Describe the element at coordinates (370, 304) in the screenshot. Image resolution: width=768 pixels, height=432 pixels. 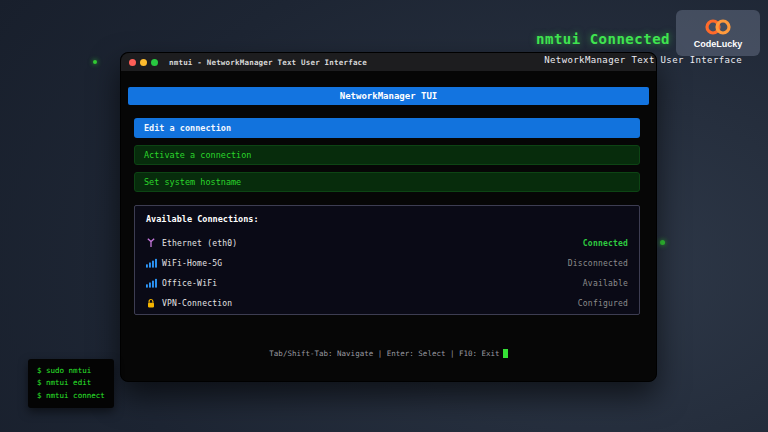
I see `connection-name: VPN-Connection` at that location.